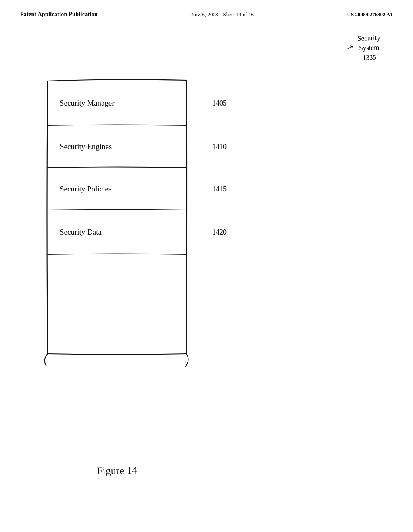 This screenshot has height=532, width=413. I want to click on security-engines-number: 1410, so click(219, 147).